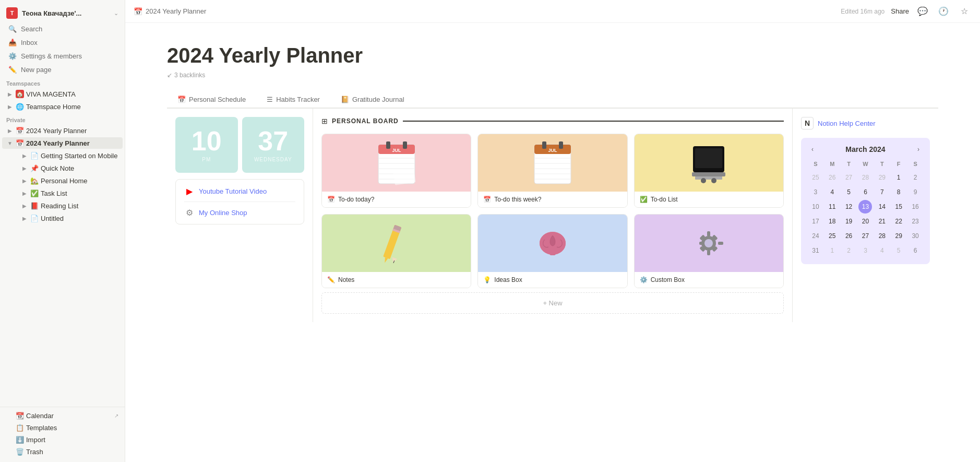  Describe the element at coordinates (63, 452) in the screenshot. I see `sidebar-item-trash: ▶ 🗑️ Trash` at that location.